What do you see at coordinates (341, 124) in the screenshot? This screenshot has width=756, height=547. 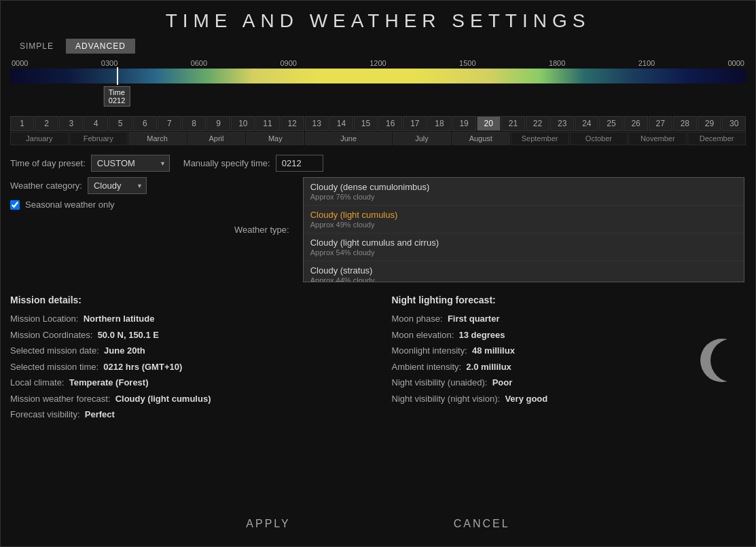 I see `day-cell-14: 14` at bounding box center [341, 124].